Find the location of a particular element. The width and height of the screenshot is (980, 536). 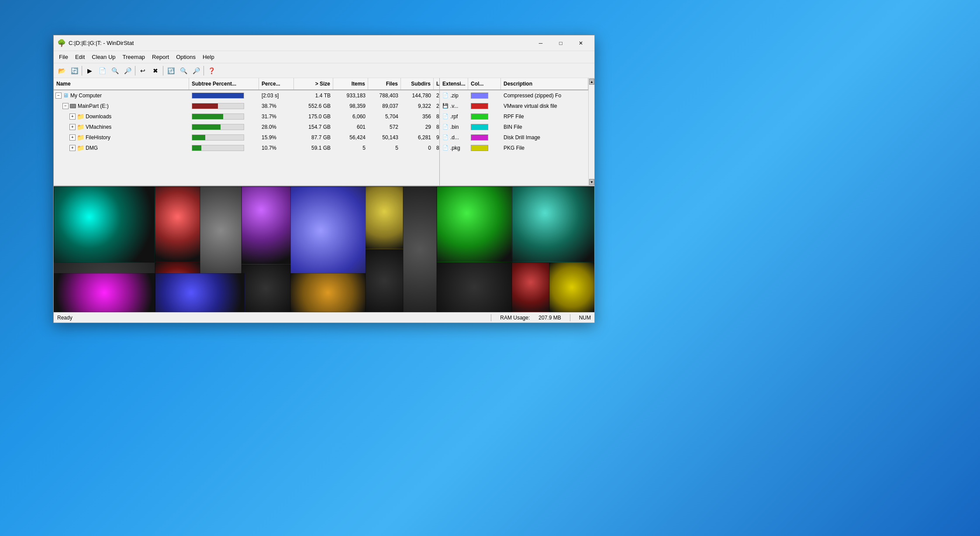

ext-desc-pkg: PKG File is located at coordinates (545, 148).